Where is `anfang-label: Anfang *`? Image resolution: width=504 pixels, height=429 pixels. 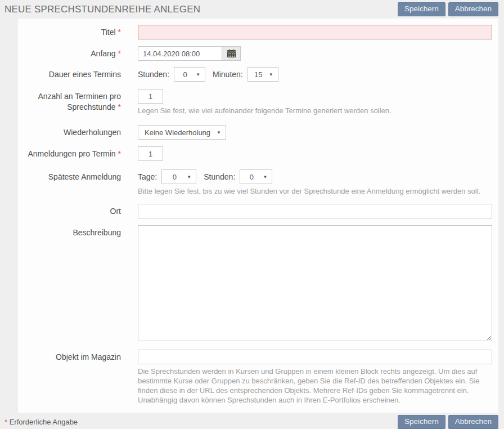
anfang-label: Anfang * is located at coordinates (70, 53).